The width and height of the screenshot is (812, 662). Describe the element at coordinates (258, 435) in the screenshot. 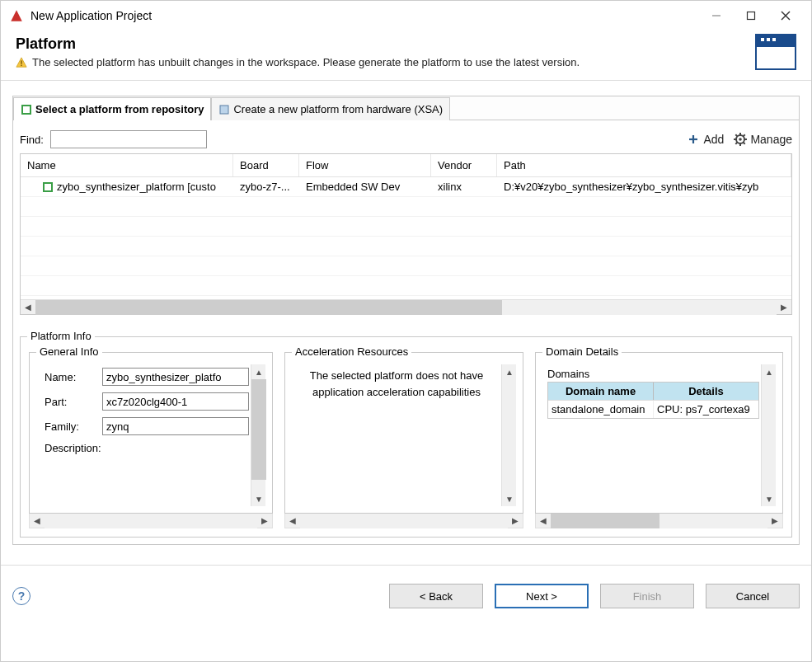

I see `general-vscroll: ▲ ▼` at that location.